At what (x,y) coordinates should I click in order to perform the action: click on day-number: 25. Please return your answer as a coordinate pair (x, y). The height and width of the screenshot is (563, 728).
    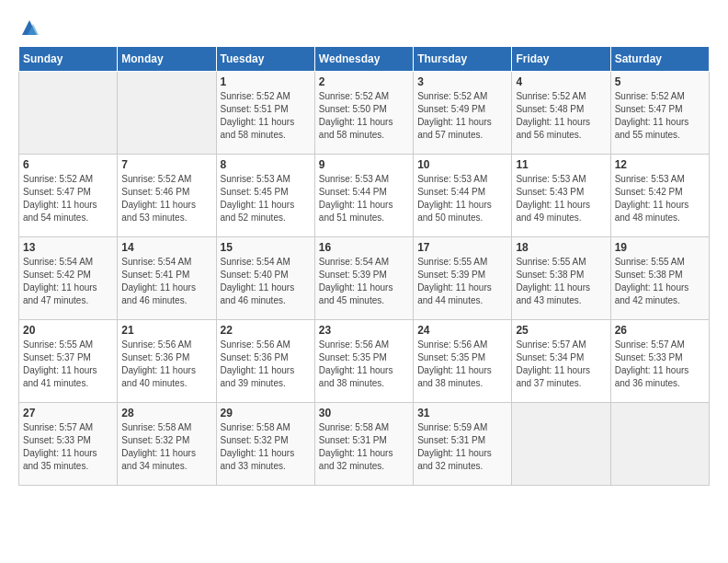
    Looking at the image, I should click on (561, 330).